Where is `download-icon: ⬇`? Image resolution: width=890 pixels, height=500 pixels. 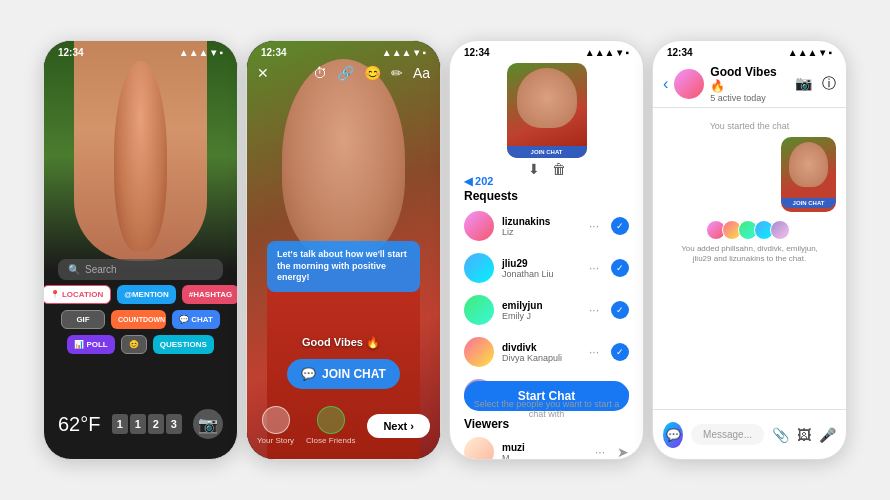 download-icon: ⬇ is located at coordinates (534, 169).